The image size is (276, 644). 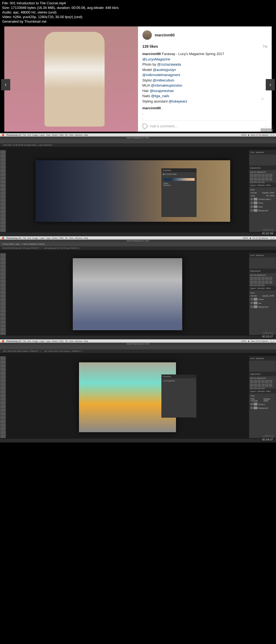 What do you see at coordinates (263, 203) in the screenshot?
I see `layer-item: Tones` at bounding box center [263, 203].